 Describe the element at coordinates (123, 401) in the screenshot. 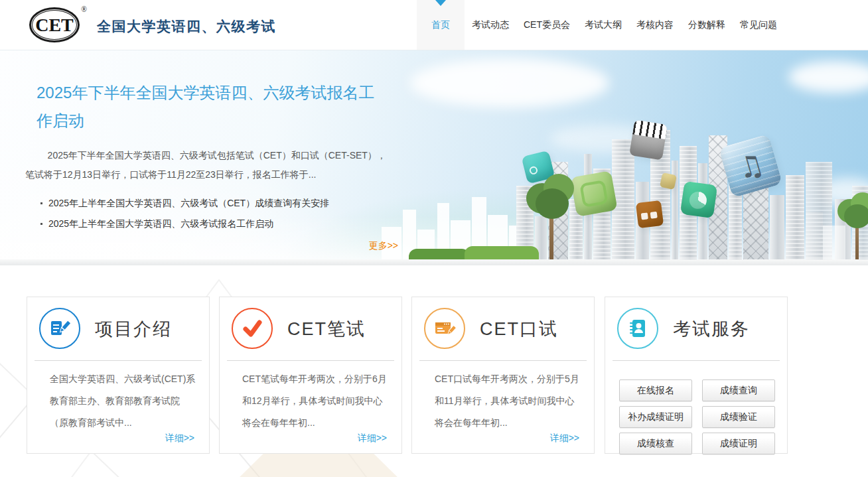

I see `card-body-text: 全国大学英语四、六级考试(CET)系教育部主办、教育部教育考试院（原教育部考试中…` at that location.